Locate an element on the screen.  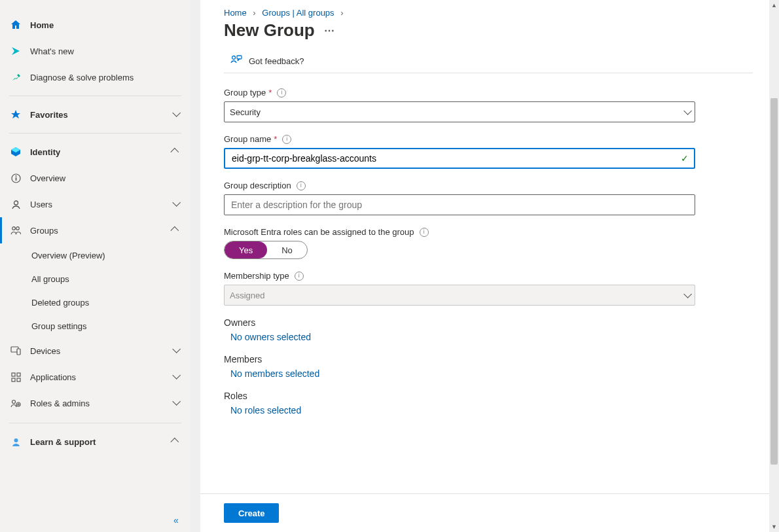
sidebar-diagnose: Diagnose & solve problems is located at coordinates (96, 77).